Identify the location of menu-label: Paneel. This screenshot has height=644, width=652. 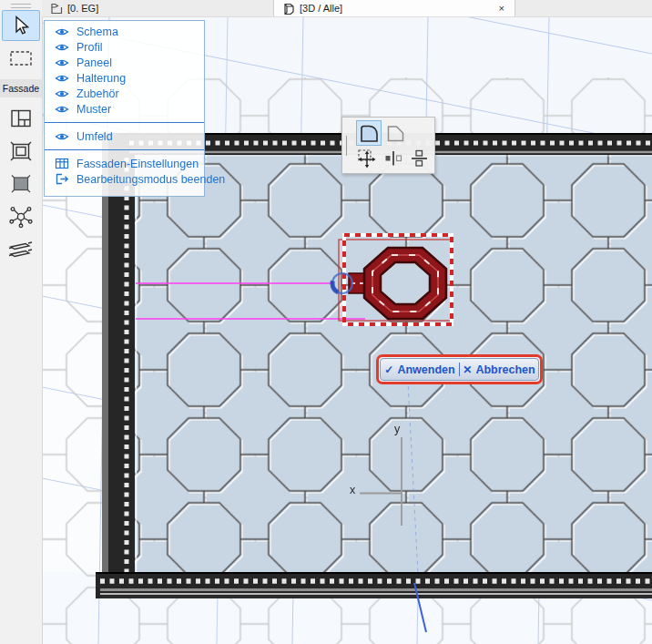
(95, 63).